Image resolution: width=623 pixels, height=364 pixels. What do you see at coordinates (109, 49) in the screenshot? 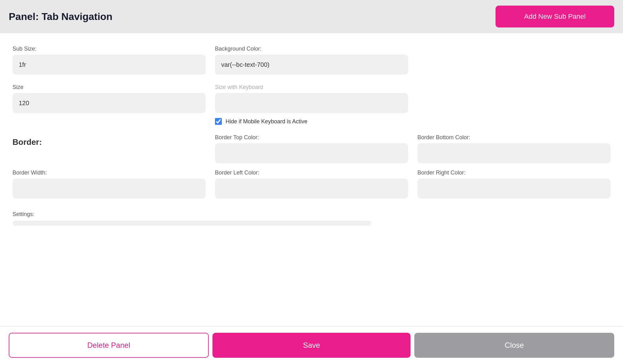
I see `sub-size-label: Sub Size:` at bounding box center [109, 49].